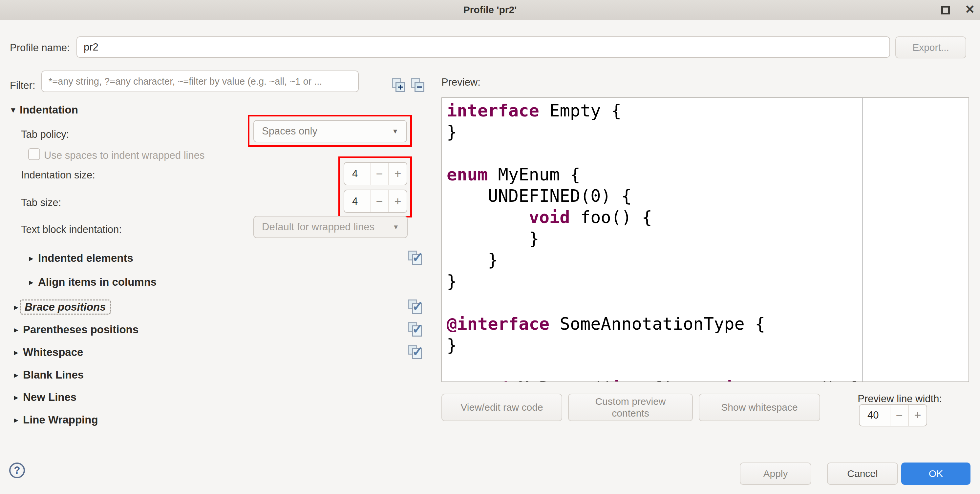 The width and height of the screenshot is (980, 494). Describe the element at coordinates (124, 155) in the screenshot. I see `use-spaces-label: Use spaces to indent wrapped lines` at that location.